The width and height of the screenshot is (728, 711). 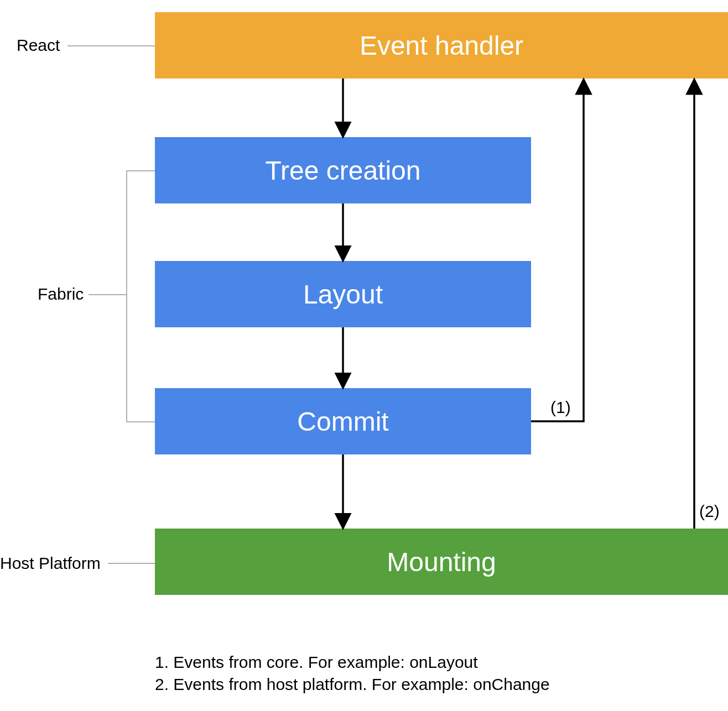 What do you see at coordinates (141, 422) in the screenshot?
I see `connector-fabric-bottom` at bounding box center [141, 422].